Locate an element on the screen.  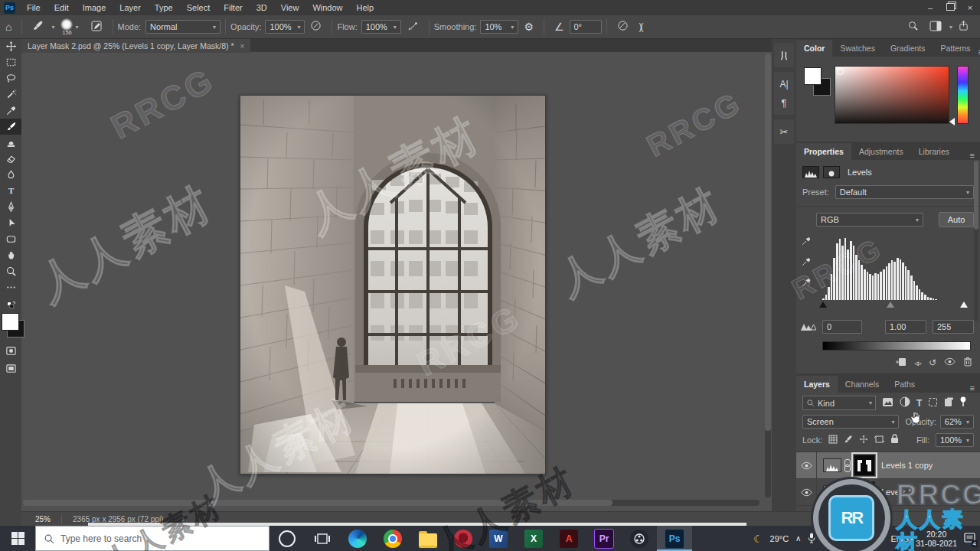
temperature: 29°C is located at coordinates (779, 539).